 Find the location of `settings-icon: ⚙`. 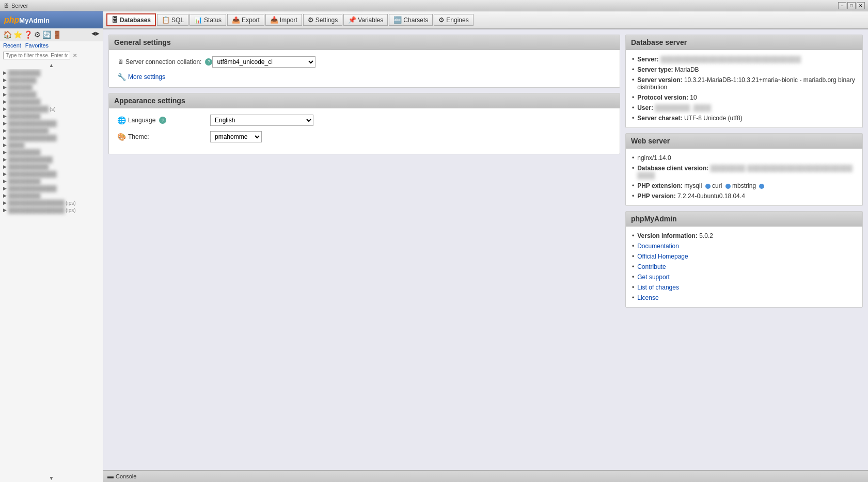

settings-icon: ⚙ is located at coordinates (37, 35).